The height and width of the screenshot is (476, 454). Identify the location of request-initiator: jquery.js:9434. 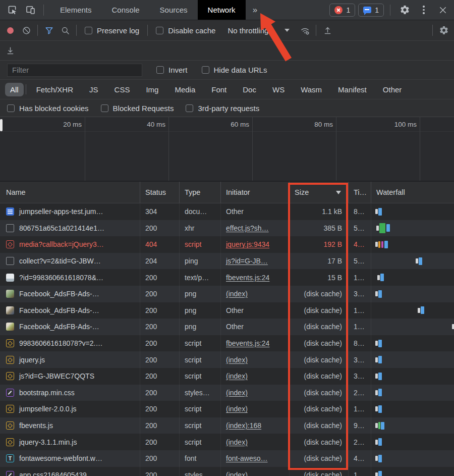
(248, 244).